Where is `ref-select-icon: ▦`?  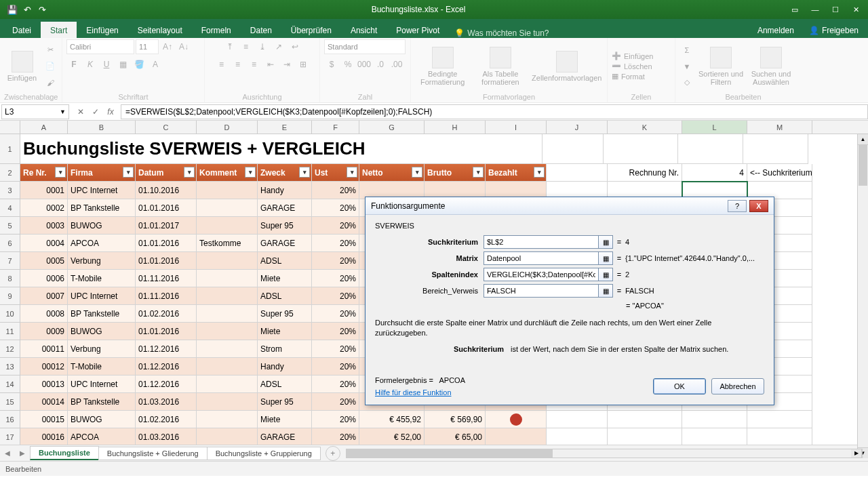 ref-select-icon: ▦ is located at coordinates (606, 258).